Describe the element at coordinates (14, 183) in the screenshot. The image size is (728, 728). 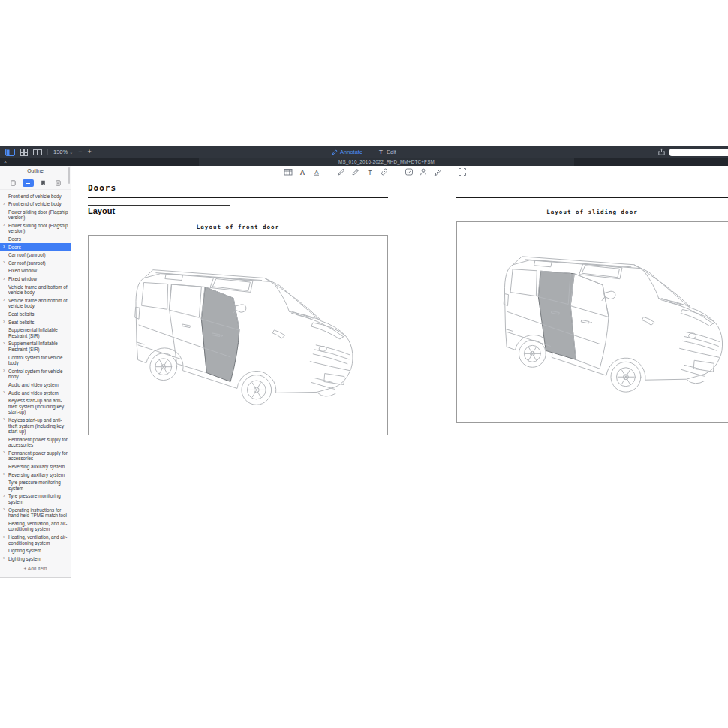
I see `thumbnails-tab-icon` at that location.